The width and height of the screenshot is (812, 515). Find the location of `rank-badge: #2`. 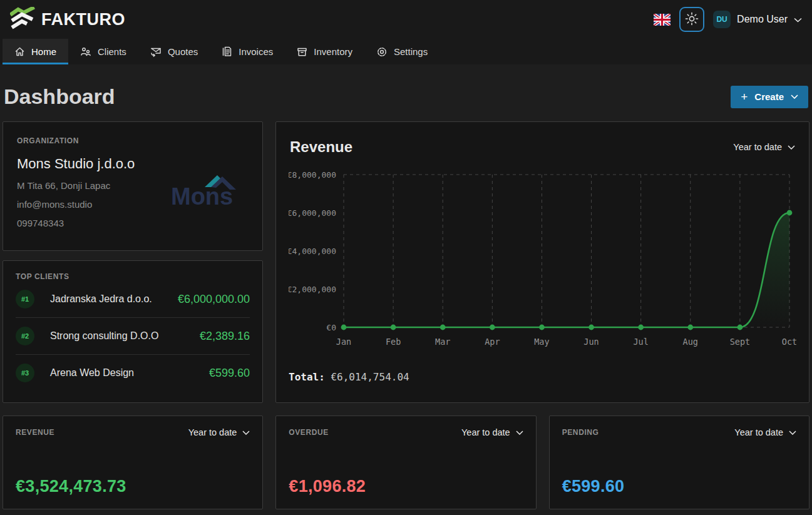

rank-badge: #2 is located at coordinates (25, 336).